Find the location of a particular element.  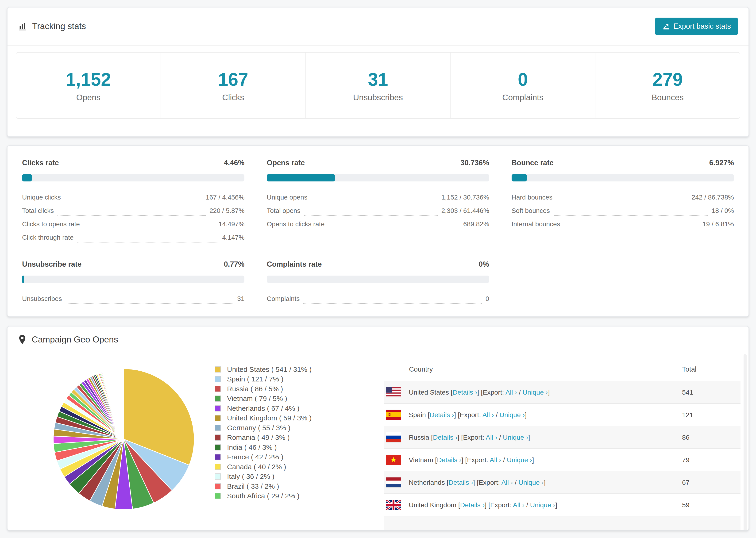

flag-es-icon is located at coordinates (394, 415).